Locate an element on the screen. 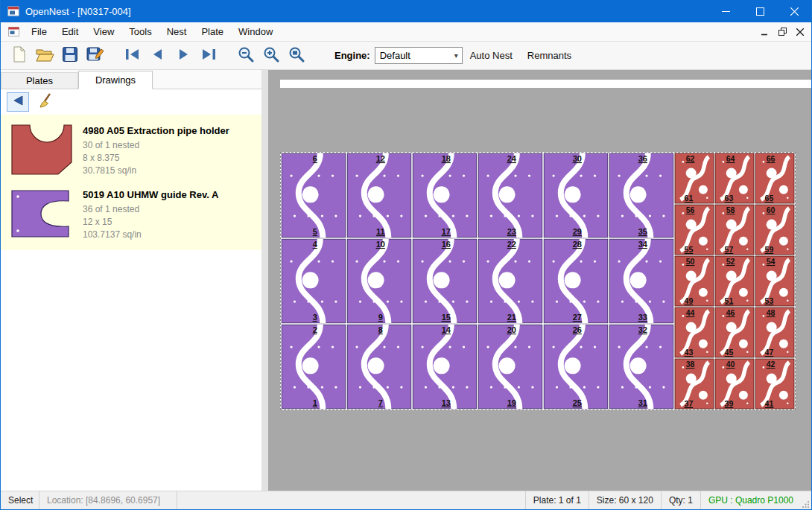 Image resolution: width=812 pixels, height=510 pixels. nested-part-pair-red: 6463 is located at coordinates (735, 179).